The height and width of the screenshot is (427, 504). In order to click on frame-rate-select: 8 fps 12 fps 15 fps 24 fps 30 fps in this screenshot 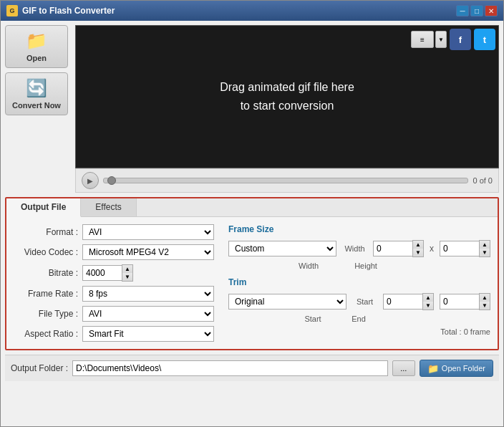, I will do `click(148, 294)`.